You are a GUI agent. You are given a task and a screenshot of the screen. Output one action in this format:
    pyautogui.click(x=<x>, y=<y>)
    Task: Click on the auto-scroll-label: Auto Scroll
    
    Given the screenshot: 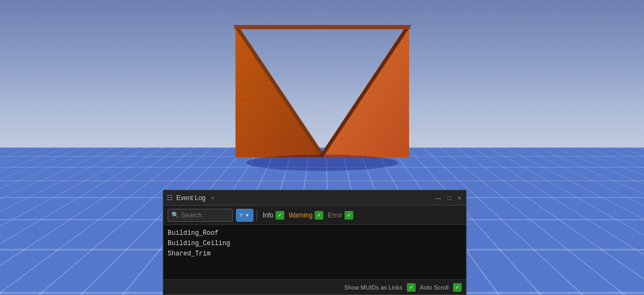 What is the action you would take?
    pyautogui.click(x=434, y=287)
    